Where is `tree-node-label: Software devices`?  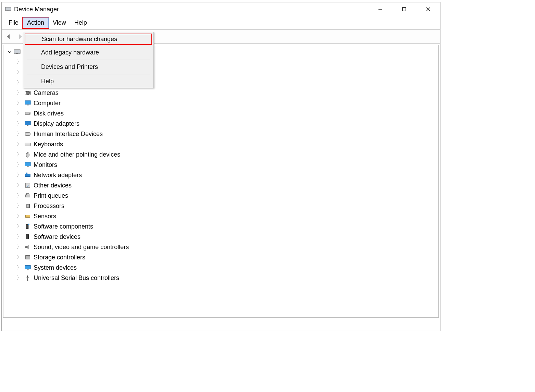 tree-node-label: Software devices is located at coordinates (57, 237).